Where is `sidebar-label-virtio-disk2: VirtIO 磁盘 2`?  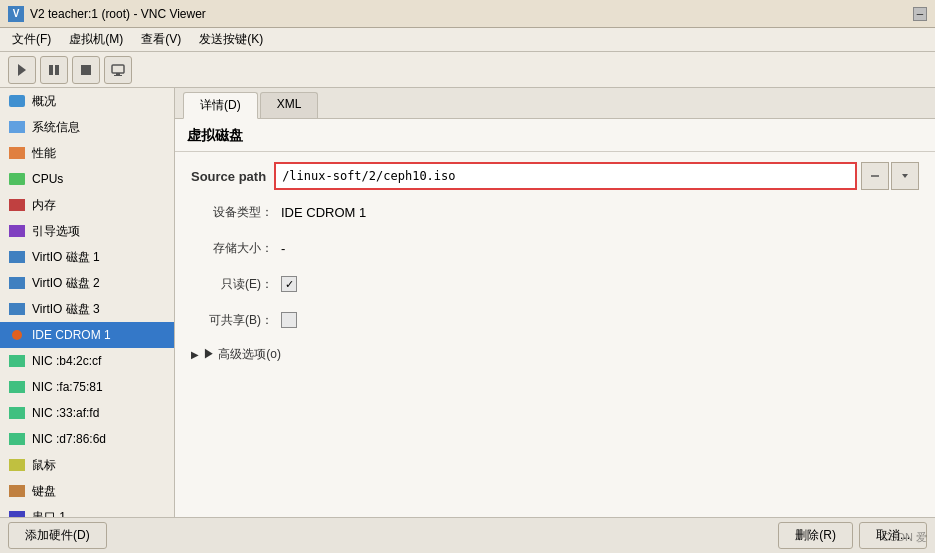 sidebar-label-virtio-disk2: VirtIO 磁盘 2 is located at coordinates (66, 284).